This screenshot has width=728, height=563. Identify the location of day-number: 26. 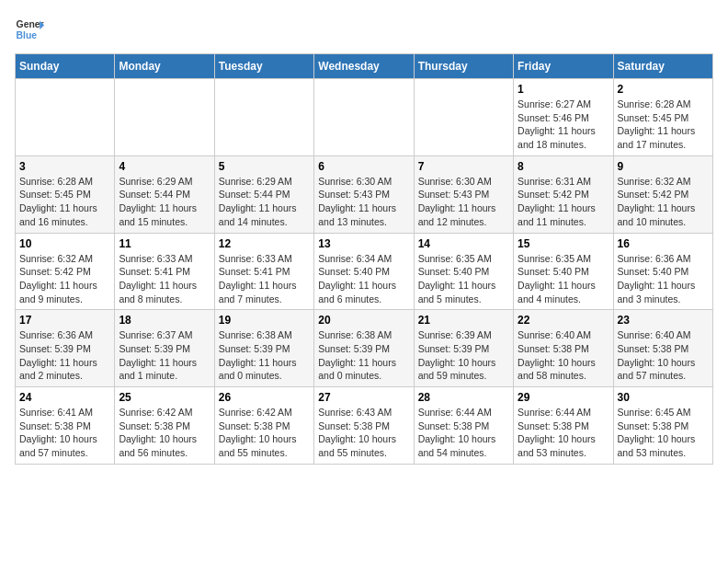
(265, 397).